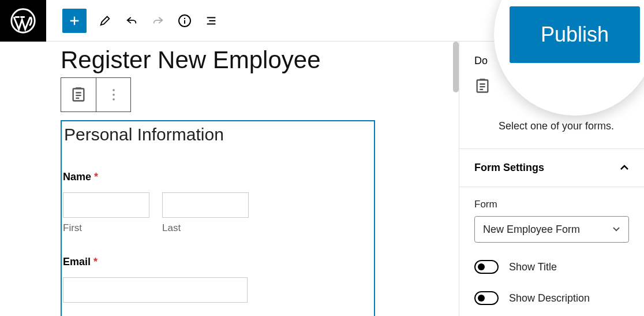 Image resolution: width=644 pixels, height=316 pixels. Describe the element at coordinates (218, 262) in the screenshot. I see `email-label: Email *` at that location.